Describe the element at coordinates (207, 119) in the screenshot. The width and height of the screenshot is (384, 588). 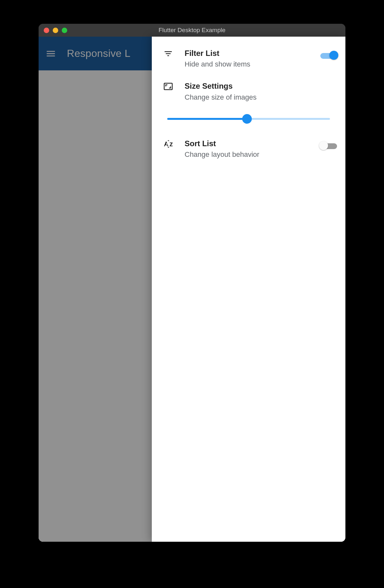
I see `slider-track-active` at that location.